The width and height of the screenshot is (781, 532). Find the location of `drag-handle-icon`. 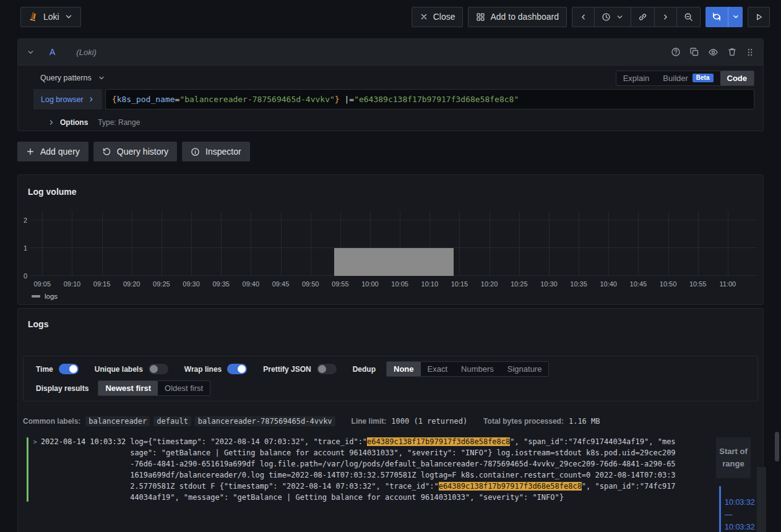

drag-handle-icon is located at coordinates (750, 52).